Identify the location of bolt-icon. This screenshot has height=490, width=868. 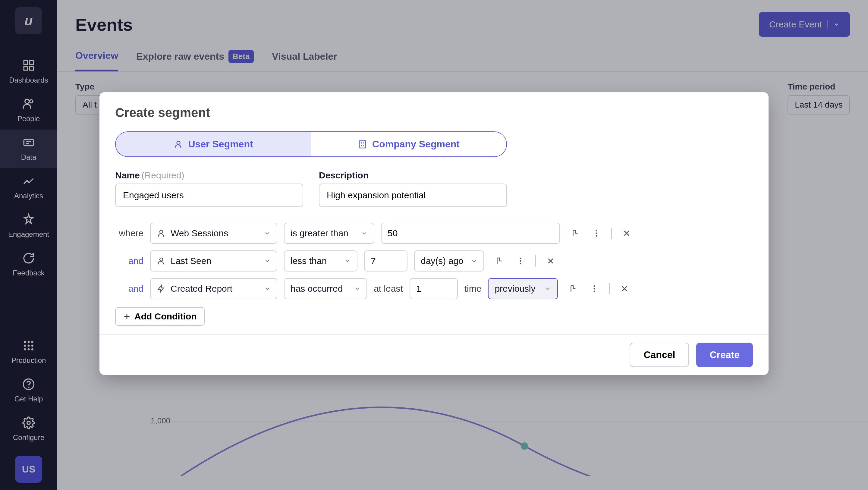
(161, 288).